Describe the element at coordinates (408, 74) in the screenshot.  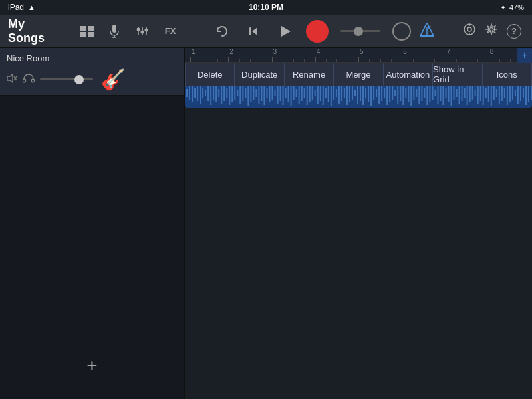
I see `automation-menu-item: Automation` at that location.